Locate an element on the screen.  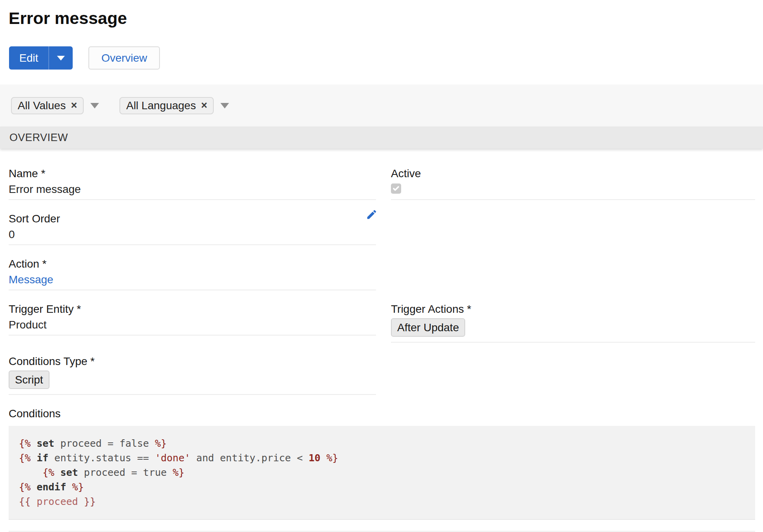
edit-button: Edit is located at coordinates (29, 58).